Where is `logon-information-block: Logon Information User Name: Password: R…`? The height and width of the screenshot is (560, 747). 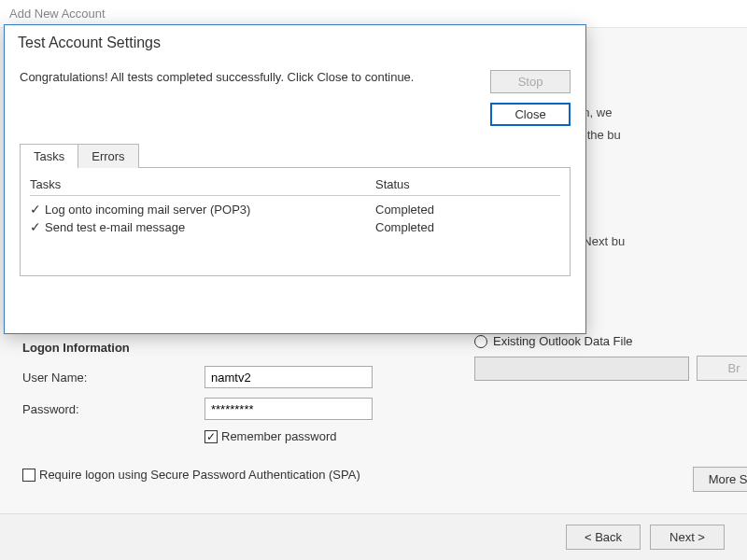
logon-information-block: Logon Information User Name: Password: R… is located at coordinates (242, 411).